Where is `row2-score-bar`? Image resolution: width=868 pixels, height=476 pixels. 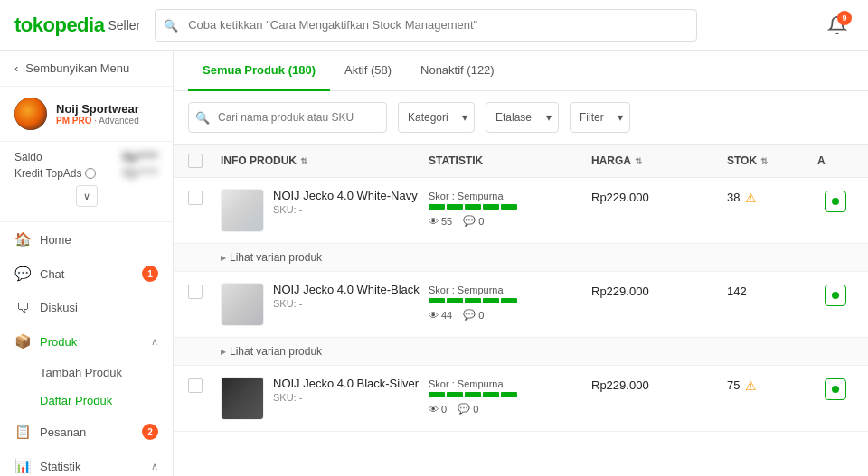
row2-score-bar is located at coordinates (510, 301).